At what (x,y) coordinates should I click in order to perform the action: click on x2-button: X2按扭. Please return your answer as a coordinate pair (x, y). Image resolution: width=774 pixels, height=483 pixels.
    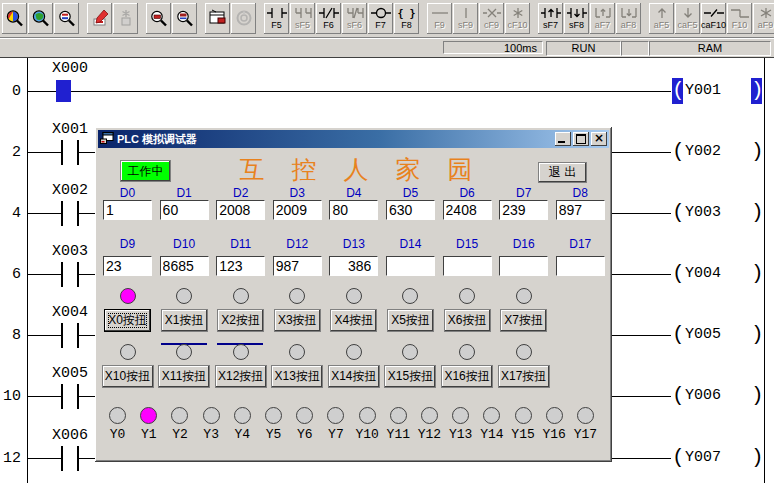
    Looking at the image, I should click on (240, 320).